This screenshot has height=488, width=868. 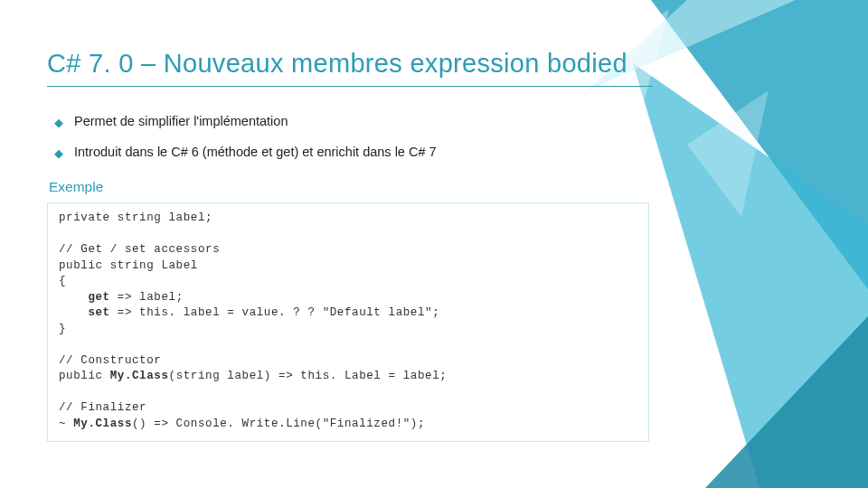 I want to click on code-line: private string label;, so click(x=348, y=219).